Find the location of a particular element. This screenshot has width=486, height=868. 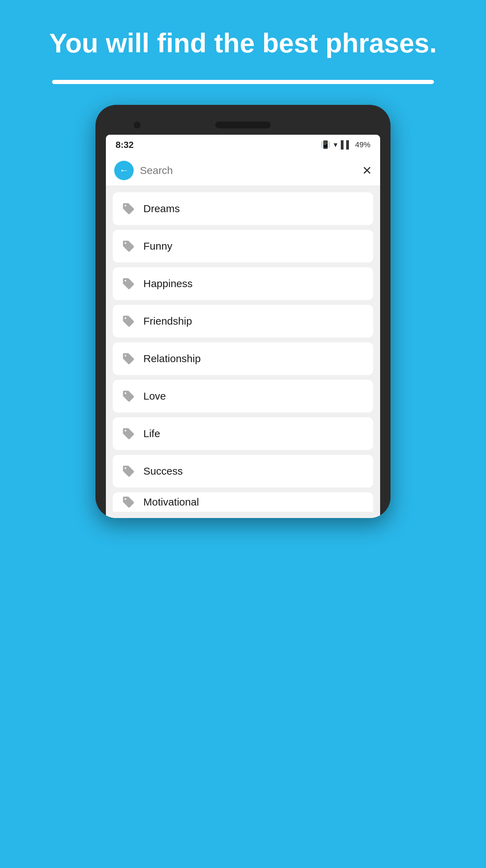

back-button: ← is located at coordinates (124, 170).